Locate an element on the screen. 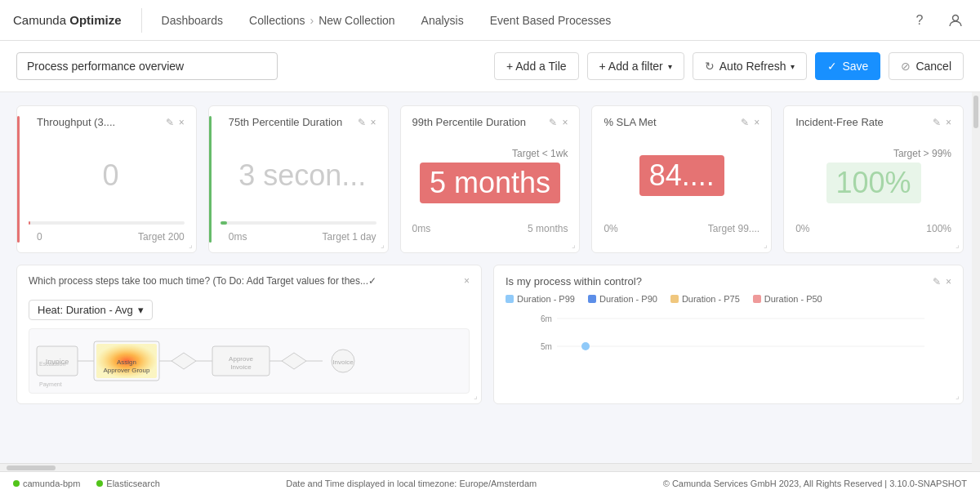 Image resolution: width=980 pixels, height=490 pixels. save-button: ✓ Save is located at coordinates (848, 66).